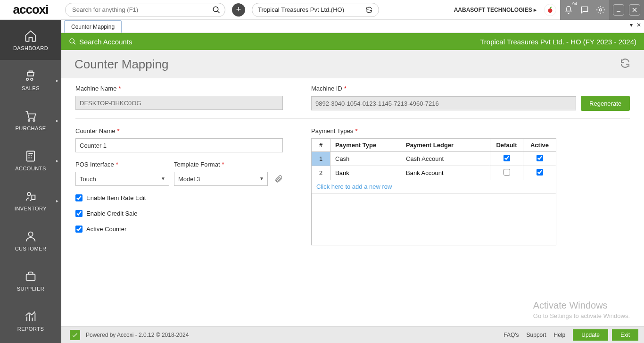  I want to click on footer-link-support: Support, so click(537, 335).